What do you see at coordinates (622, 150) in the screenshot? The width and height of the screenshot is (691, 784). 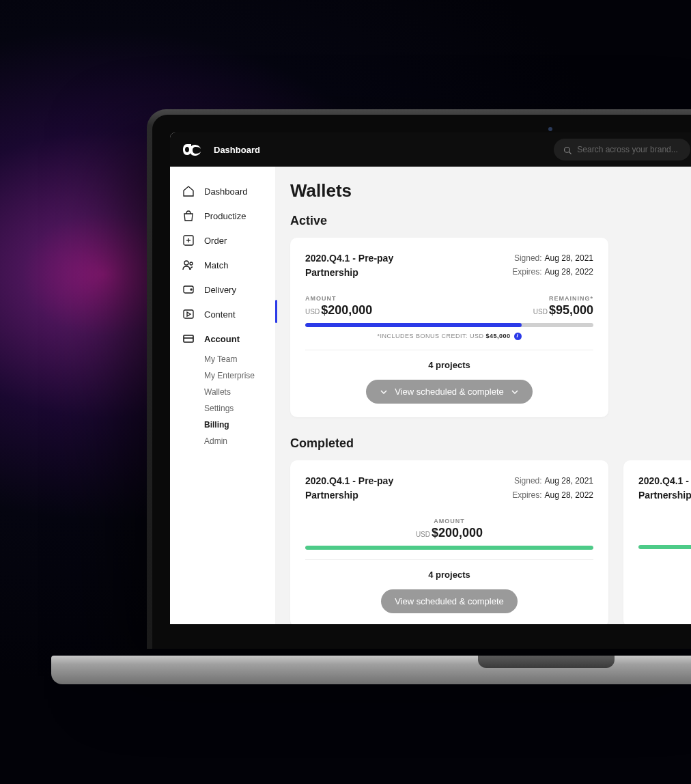 I see `search-box` at bounding box center [622, 150].